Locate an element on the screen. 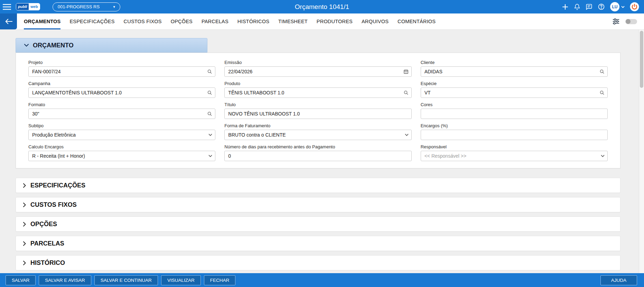 The width and height of the screenshot is (644, 287). section-header-orcamento: ORÇAMENTO is located at coordinates (111, 45).